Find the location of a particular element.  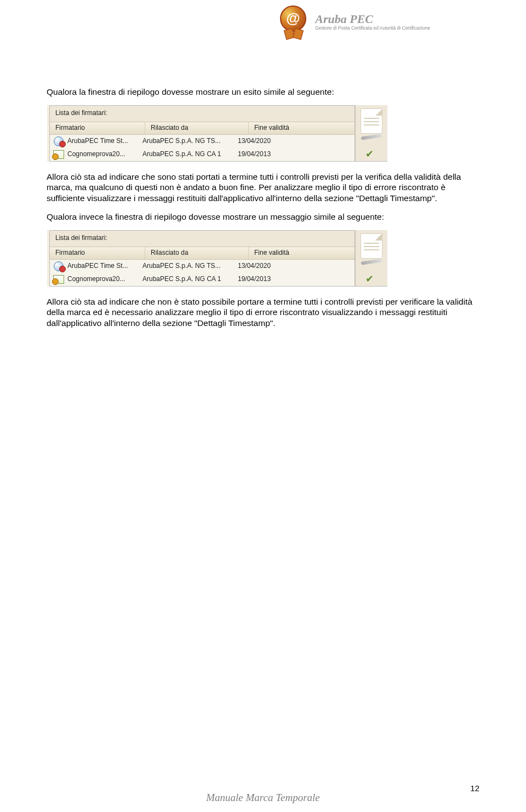

signer-list-screenshot-2: Lista dei firmatari: Firmatario Rilascia… is located at coordinates (217, 259).